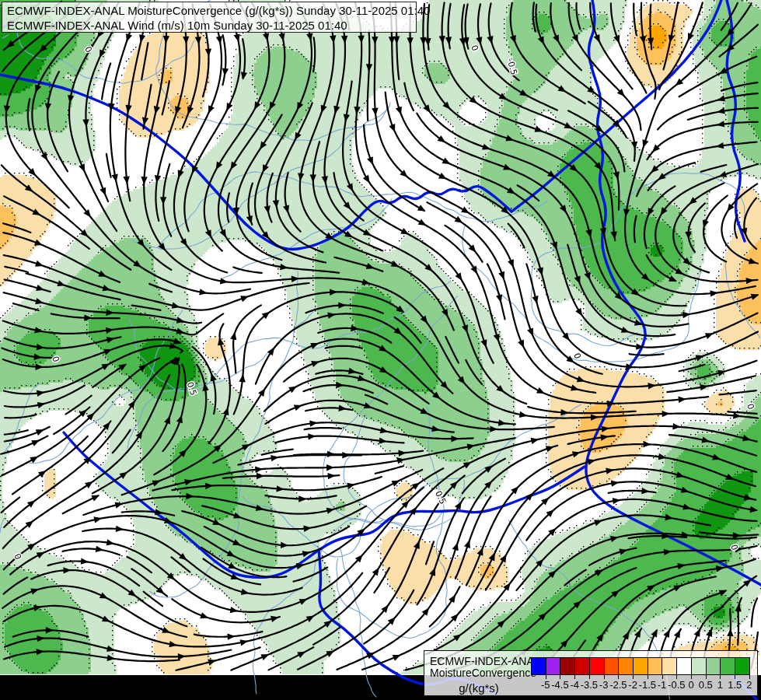 Image resolution: width=761 pixels, height=700 pixels. I want to click on legend-tick-label: 1, so click(720, 684).